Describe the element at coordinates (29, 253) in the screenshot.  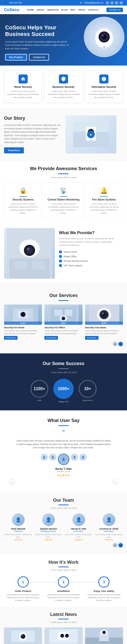
I see `provide-image-inner` at that location.